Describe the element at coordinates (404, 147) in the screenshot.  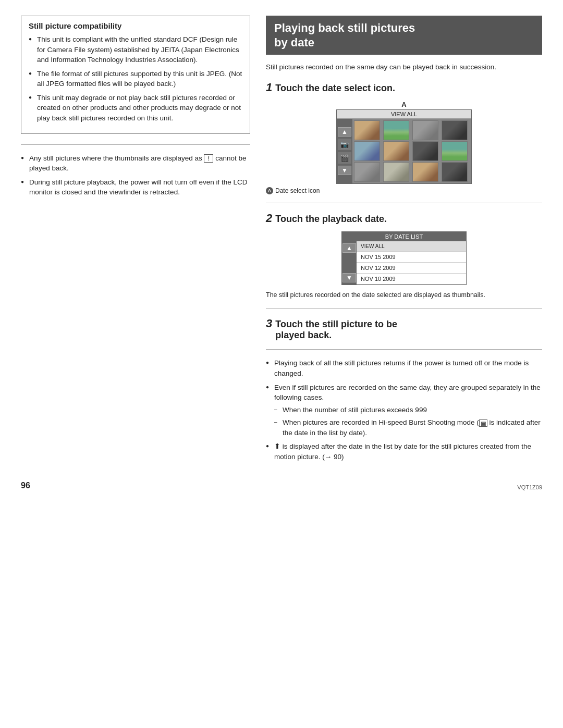
I see `viewall-mockup: VIEW ALL ▲ 📷 🎬 ▼` at that location.